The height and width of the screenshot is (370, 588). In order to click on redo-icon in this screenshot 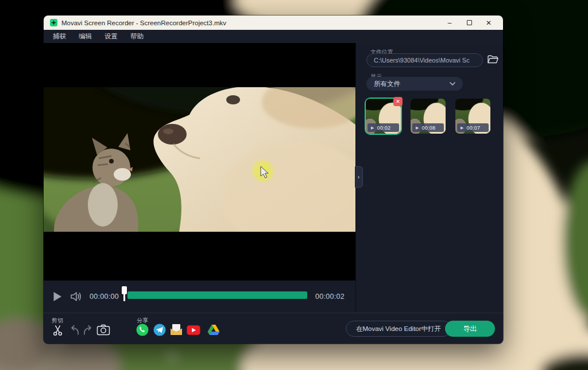, I will do `click(88, 330)`.